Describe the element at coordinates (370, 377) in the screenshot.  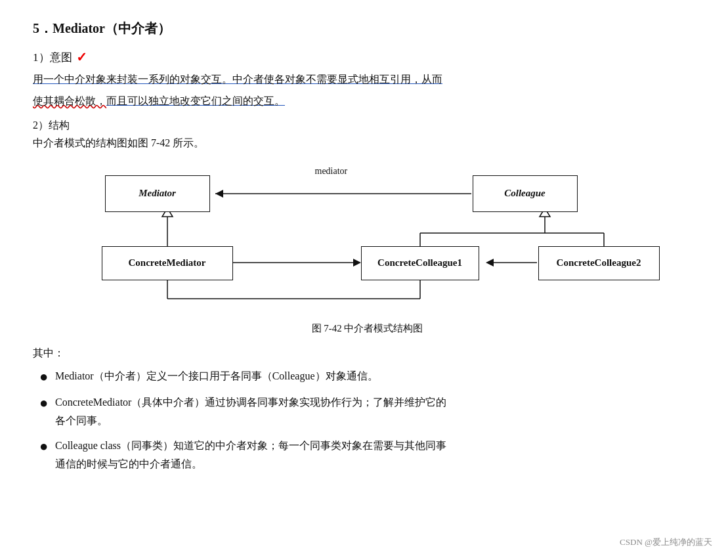
I see `list-item: ● Mediator（中介者）定义一个接口用于各同事（Colleague）对象通…` at that location.